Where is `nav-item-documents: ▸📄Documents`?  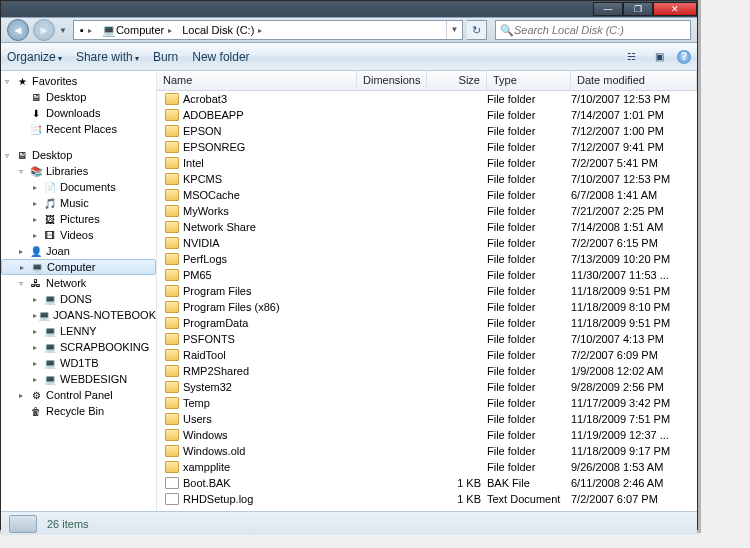 nav-item-documents: ▸📄Documents is located at coordinates (78, 187).